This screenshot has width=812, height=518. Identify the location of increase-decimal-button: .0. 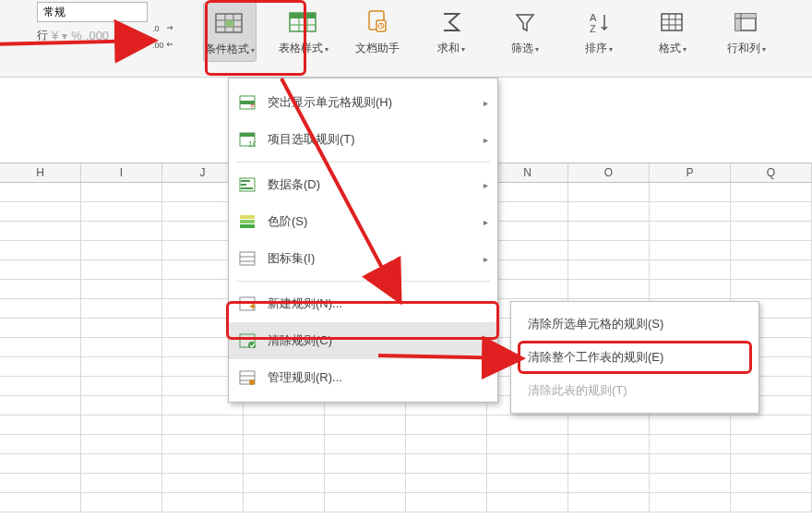
(163, 28).